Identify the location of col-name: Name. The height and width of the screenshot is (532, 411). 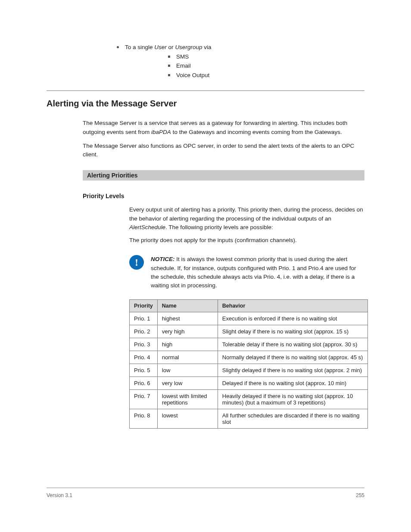
(187, 306).